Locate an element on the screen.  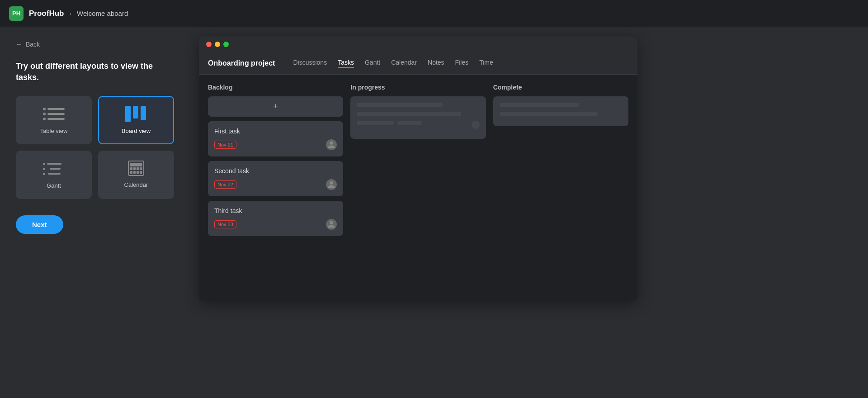
project-name: Onboarding project is located at coordinates (241, 63).